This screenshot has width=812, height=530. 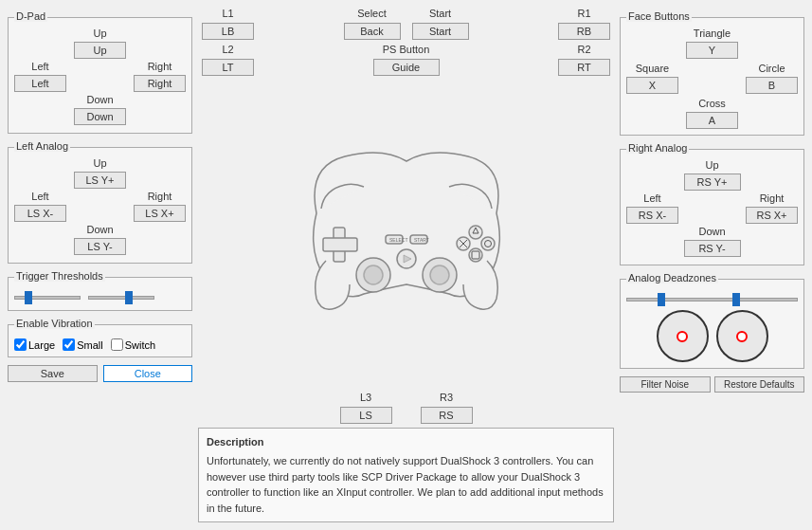 I want to click on cross-label: Cross, so click(x=713, y=103).